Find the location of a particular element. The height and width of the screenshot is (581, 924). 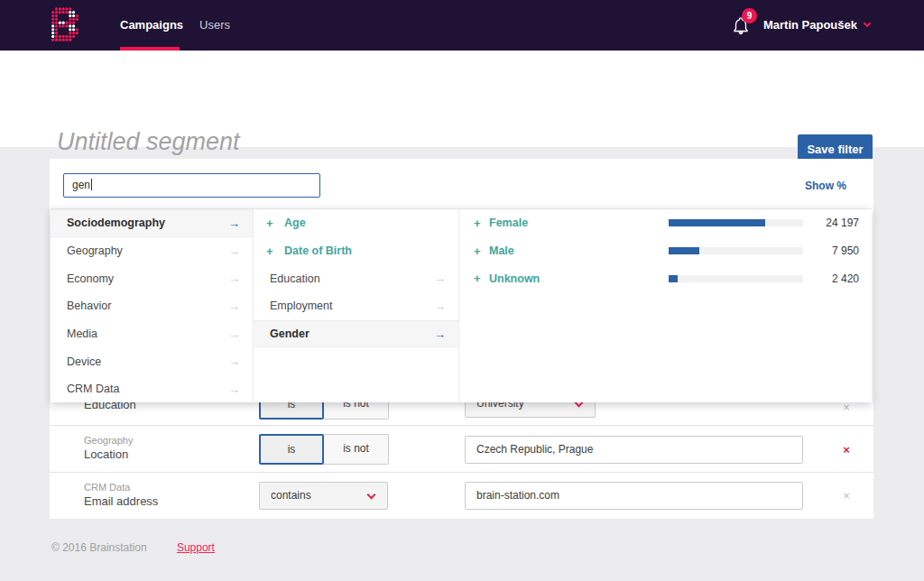

filter-category: CRM Data is located at coordinates (121, 487).